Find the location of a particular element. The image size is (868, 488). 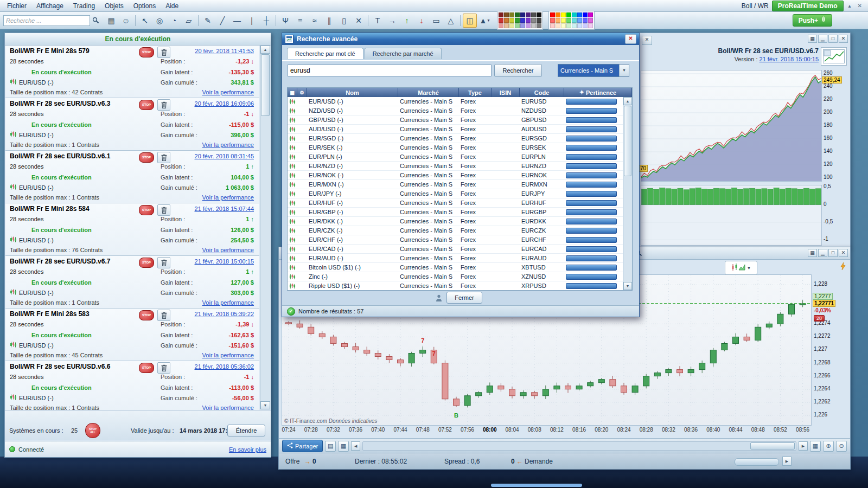

table-row: AUD/USD (-)Currencies - Main SForexAUDUS… is located at coordinates (456, 129).